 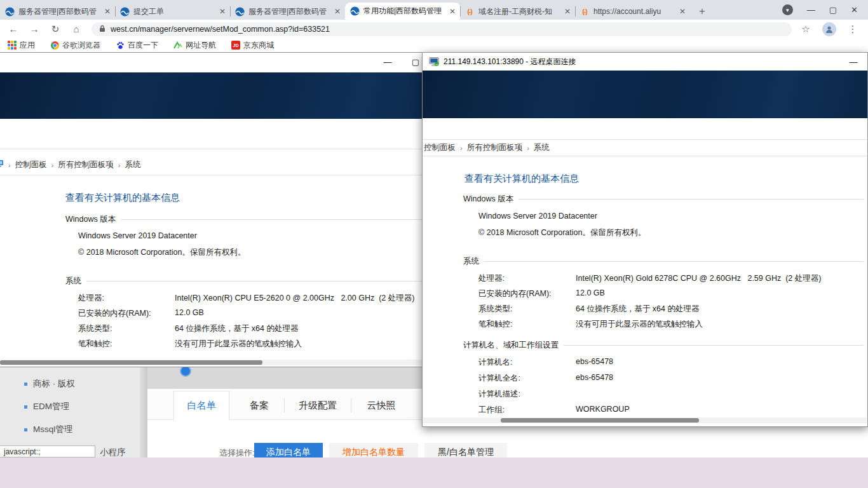 What do you see at coordinates (25, 384) in the screenshot?
I see `bullet-icon` at bounding box center [25, 384].